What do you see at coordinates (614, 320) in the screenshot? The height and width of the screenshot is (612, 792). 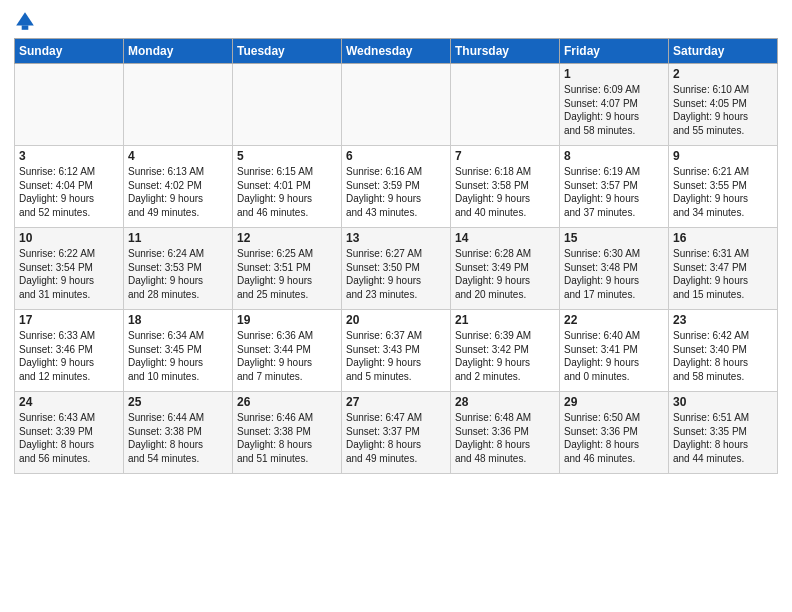 I see `day-number: 22` at bounding box center [614, 320].